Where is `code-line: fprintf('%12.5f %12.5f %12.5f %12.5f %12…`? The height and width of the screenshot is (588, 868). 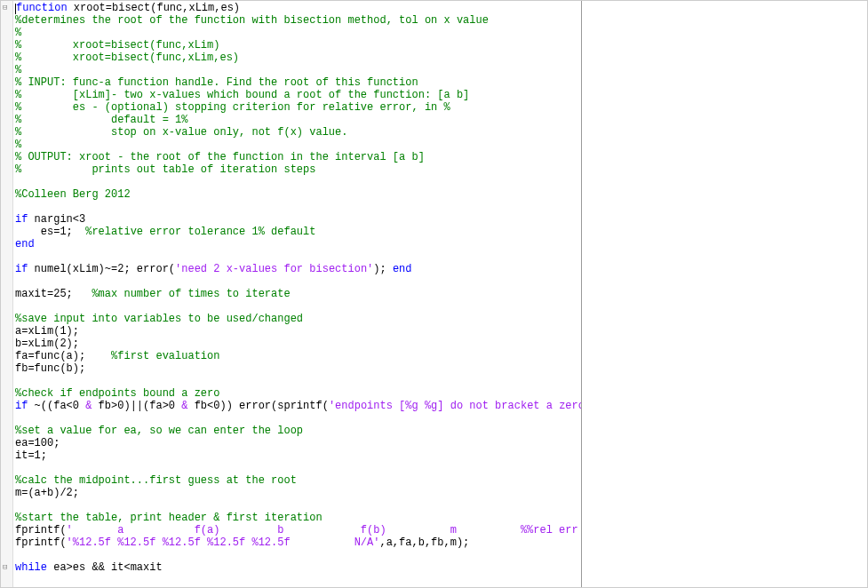 code-line: fprintf('%12.5f %12.5f %12.5f %12.5f %12… is located at coordinates (297, 543).